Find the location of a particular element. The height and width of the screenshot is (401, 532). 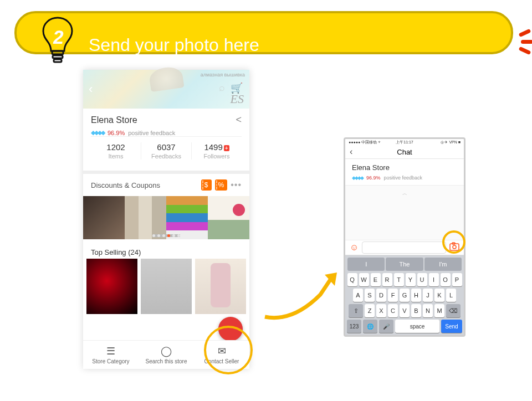

nav-store-category: ☰ Store Category is located at coordinates (111, 354).